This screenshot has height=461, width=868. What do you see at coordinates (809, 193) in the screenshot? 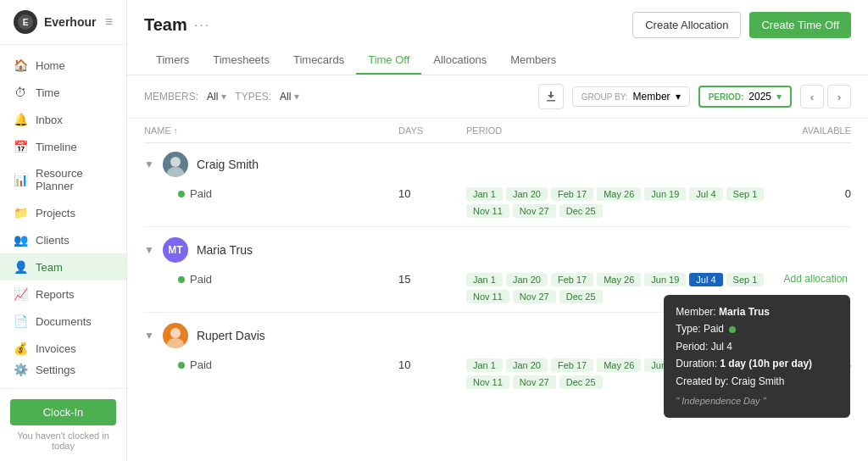
I see `alloc-available-craig: 0` at bounding box center [809, 193].